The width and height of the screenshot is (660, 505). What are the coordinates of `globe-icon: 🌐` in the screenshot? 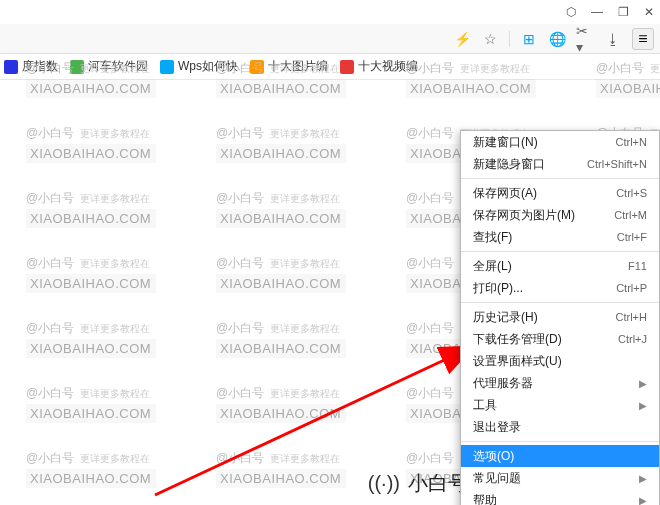 It's located at (557, 39).